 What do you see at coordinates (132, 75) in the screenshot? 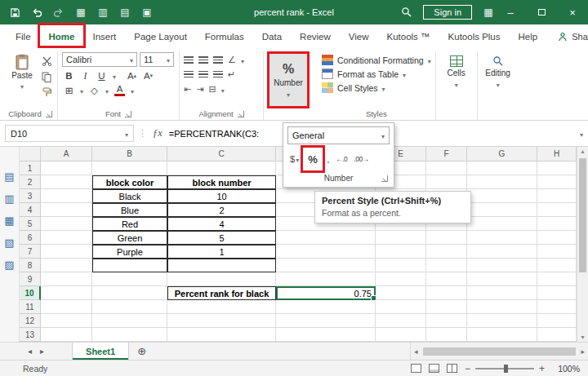
I see `increase-font-size-button: A` at bounding box center [132, 75].